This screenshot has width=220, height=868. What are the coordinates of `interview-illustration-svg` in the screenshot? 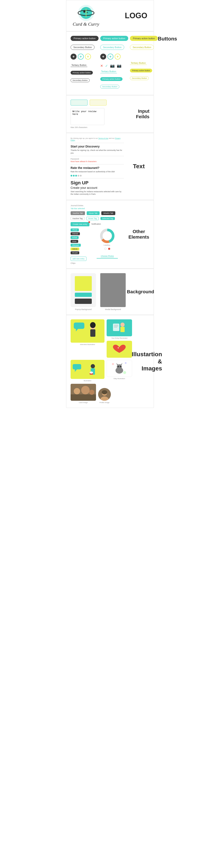 It's located at (88, 331).